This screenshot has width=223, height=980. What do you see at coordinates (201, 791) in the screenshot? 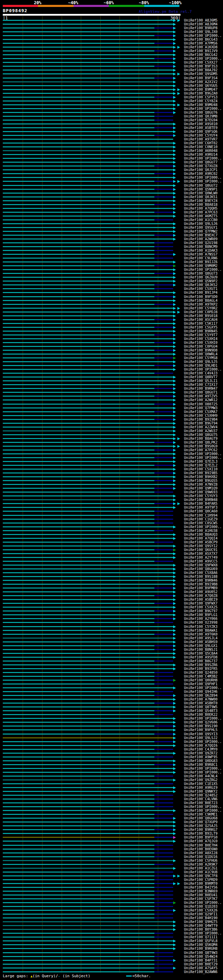
I see `hit-label: UniRef100_Q9NKY2` at bounding box center [201, 791].